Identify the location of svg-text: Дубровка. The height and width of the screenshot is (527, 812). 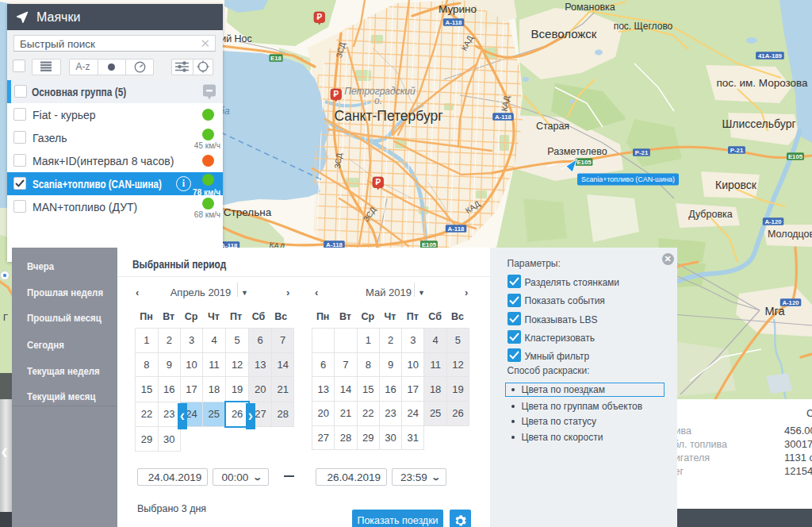
(710, 214).